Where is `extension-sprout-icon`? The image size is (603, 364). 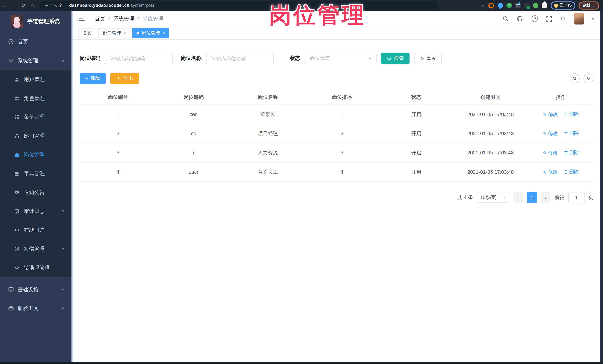
extension-sprout-icon is located at coordinates (535, 5).